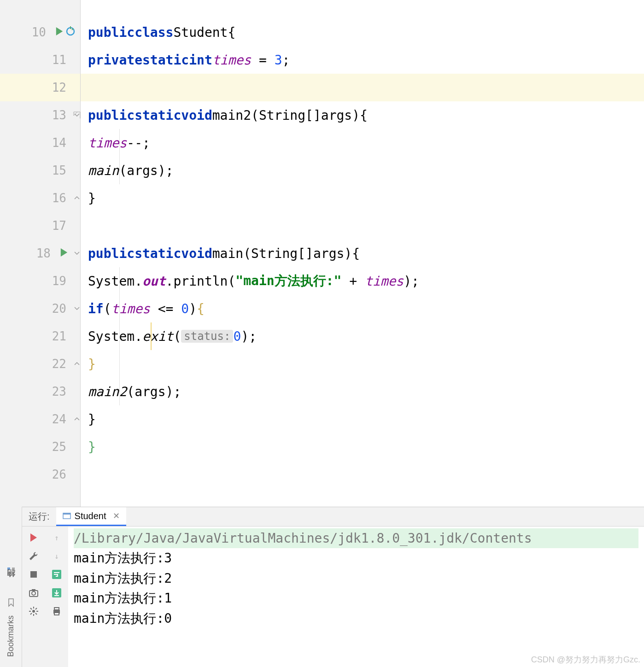  I want to click on code-line: main(args);, so click(362, 170).